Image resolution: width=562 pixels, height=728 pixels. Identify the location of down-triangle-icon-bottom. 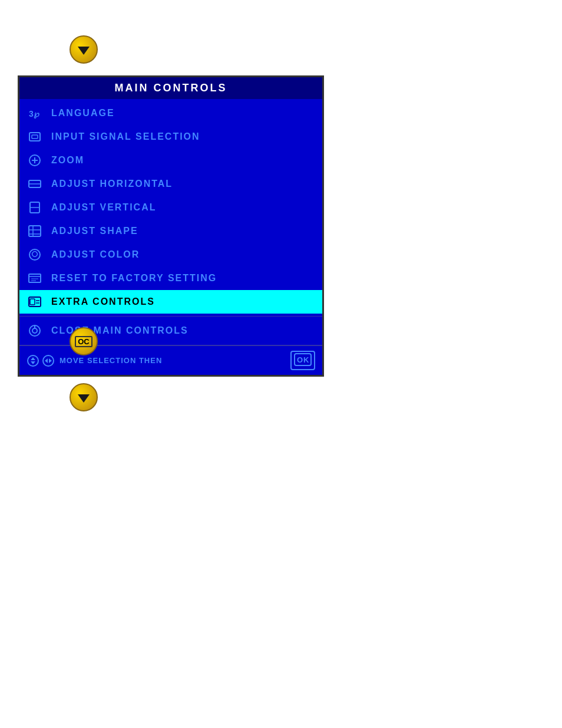
(84, 398).